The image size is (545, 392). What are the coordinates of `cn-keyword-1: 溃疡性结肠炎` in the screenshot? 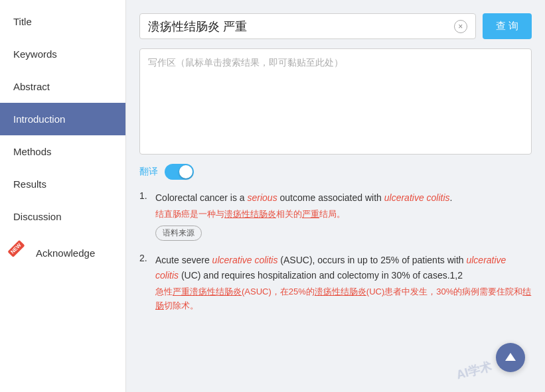 It's located at (250, 214).